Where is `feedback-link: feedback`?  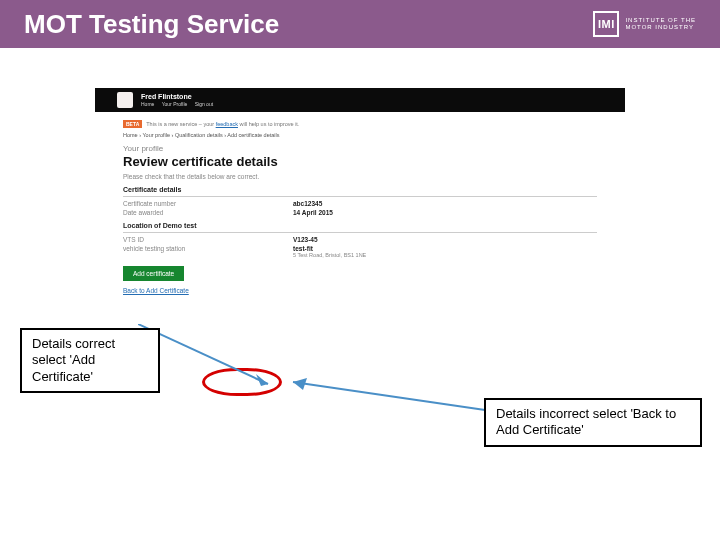 feedback-link: feedback is located at coordinates (227, 124).